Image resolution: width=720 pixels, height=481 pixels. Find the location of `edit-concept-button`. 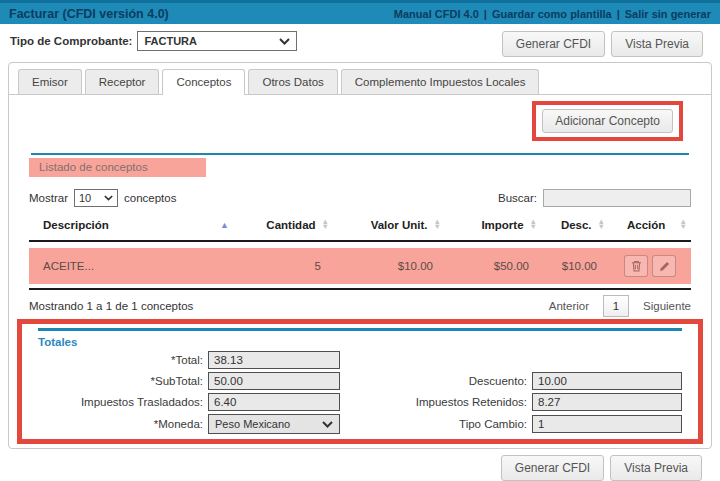

edit-concept-button is located at coordinates (664, 266).